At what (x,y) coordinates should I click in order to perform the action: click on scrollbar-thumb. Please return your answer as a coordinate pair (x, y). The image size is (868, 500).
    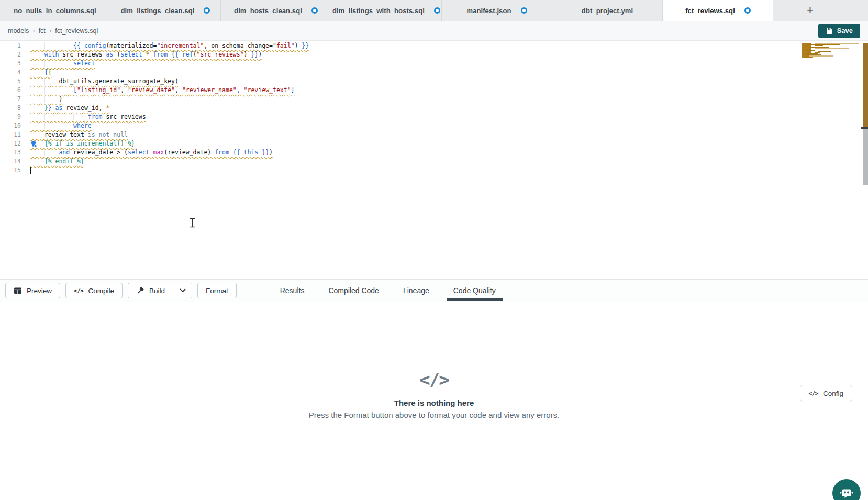
    Looking at the image, I should click on (865, 157).